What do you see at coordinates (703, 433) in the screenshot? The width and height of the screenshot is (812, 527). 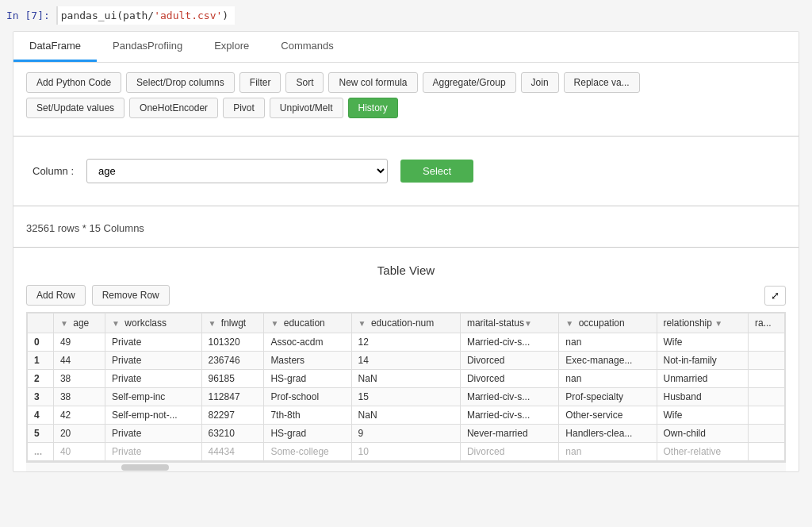 I see `cell-rel-5: Own-child` at bounding box center [703, 433].